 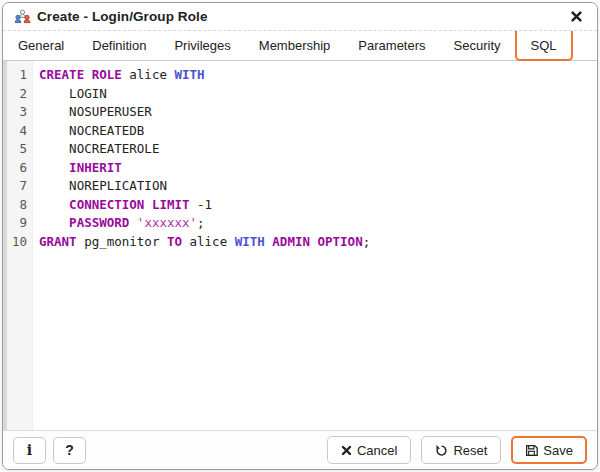 What do you see at coordinates (392, 46) in the screenshot?
I see `tab-parameters: Parameters` at bounding box center [392, 46].